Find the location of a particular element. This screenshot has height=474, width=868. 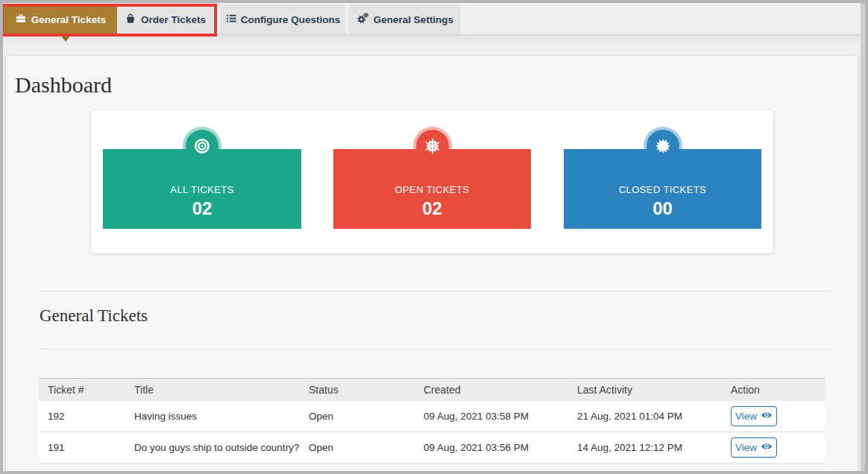

stat-label: OPEN TICKETS is located at coordinates (433, 189).